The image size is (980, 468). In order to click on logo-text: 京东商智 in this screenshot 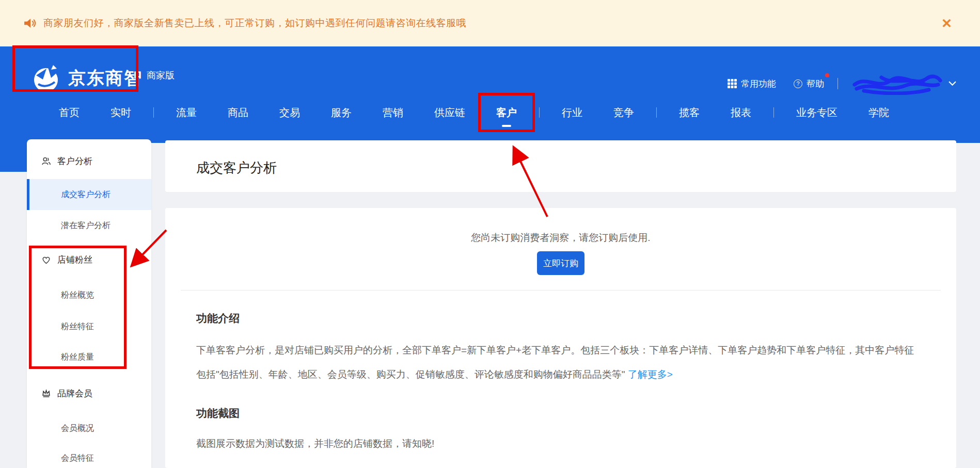, I will do `click(105, 78)`.